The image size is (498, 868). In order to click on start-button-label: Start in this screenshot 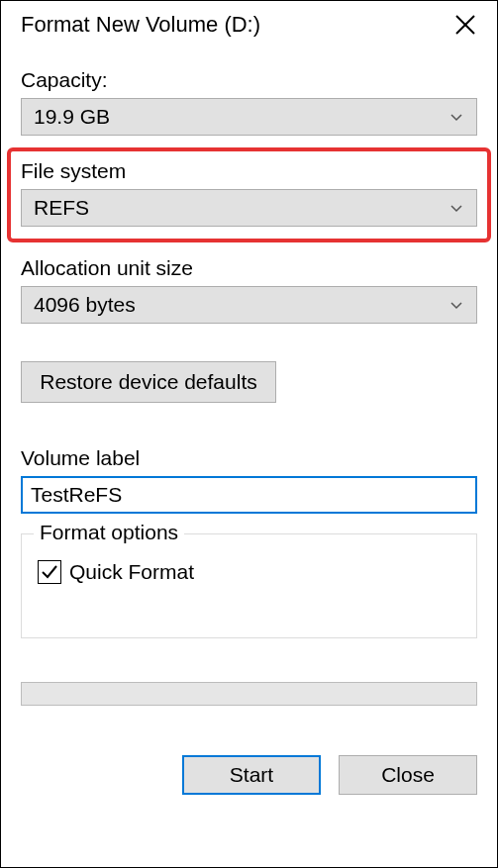, I will do `click(251, 775)`.